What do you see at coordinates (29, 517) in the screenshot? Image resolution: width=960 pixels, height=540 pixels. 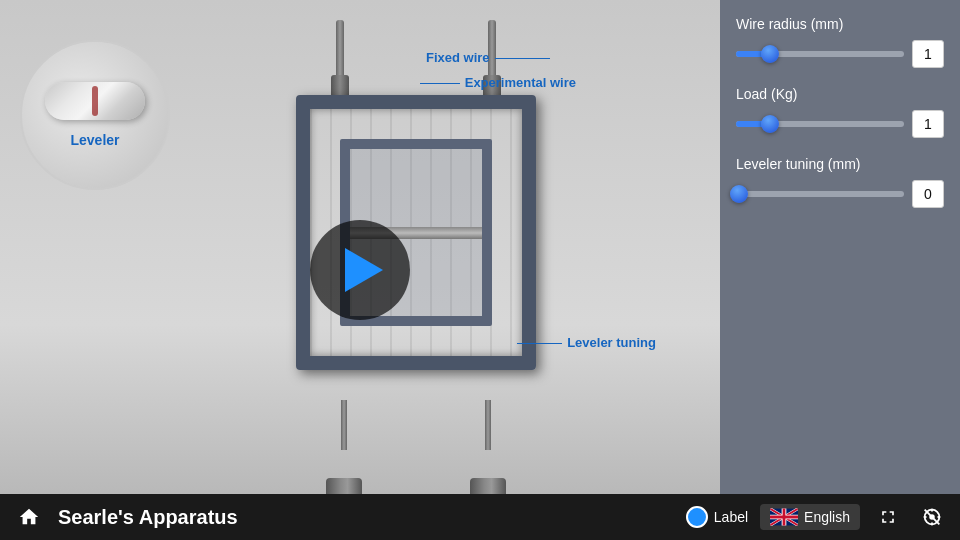 I see `home-icon` at bounding box center [29, 517].